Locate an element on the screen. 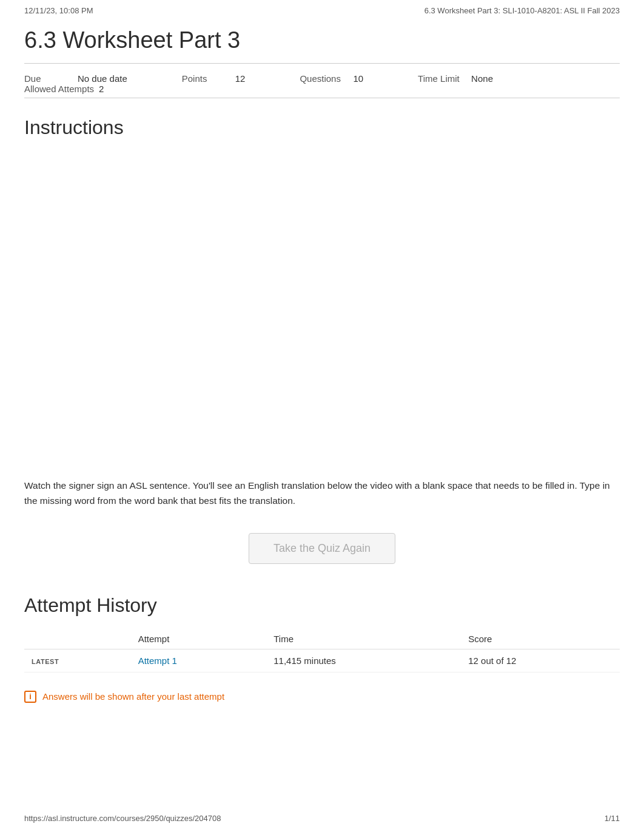 The height and width of the screenshot is (835, 644). datetime: 12/11/23, 10:08 PM is located at coordinates (58, 11).